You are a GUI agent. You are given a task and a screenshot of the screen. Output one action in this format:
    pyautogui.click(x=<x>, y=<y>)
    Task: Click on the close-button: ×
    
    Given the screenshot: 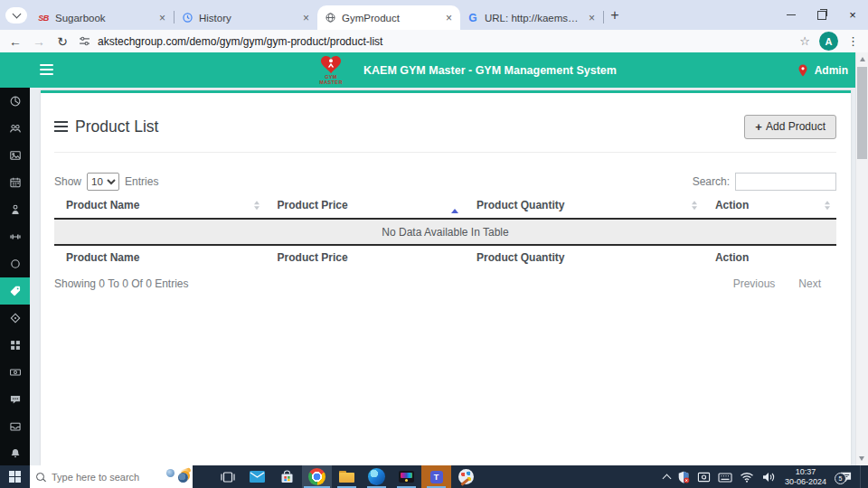 What is the action you would take?
    pyautogui.click(x=853, y=14)
    